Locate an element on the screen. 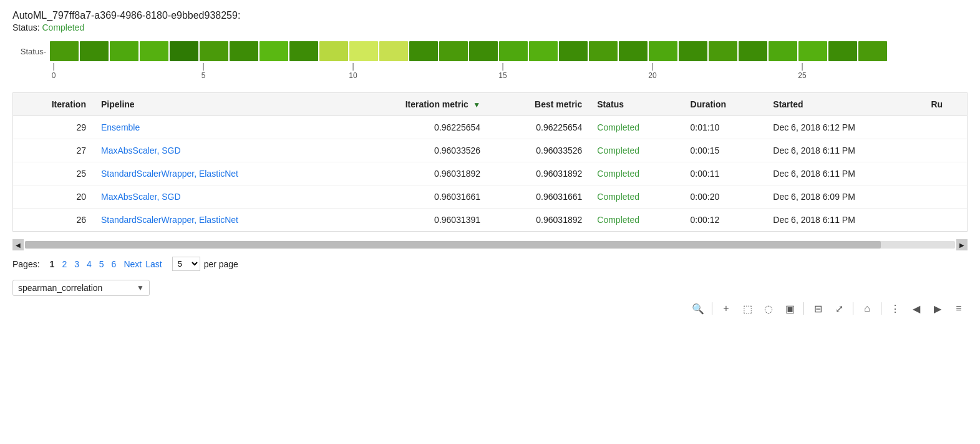 The width and height of the screenshot is (980, 444). table-row: 29Ensemble0.962256540.96225654Completed0… is located at coordinates (490, 127).